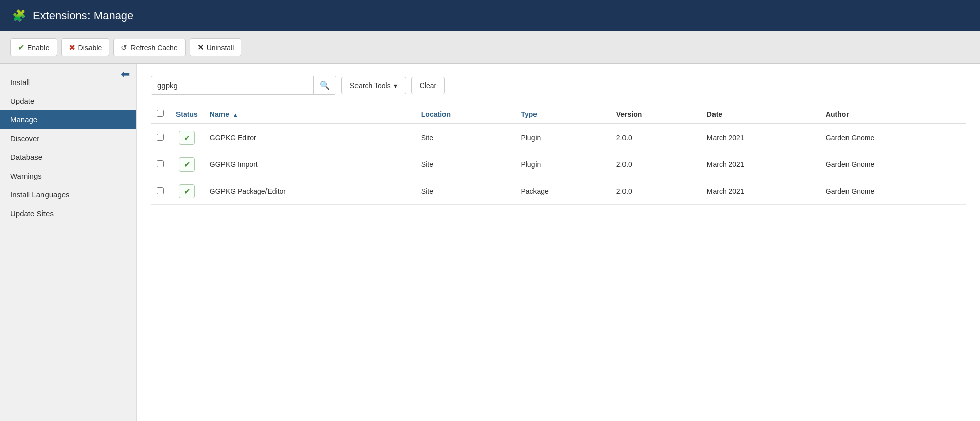  I want to click on search-bar: 🔍 Search Tools ▾ Clear, so click(558, 85).